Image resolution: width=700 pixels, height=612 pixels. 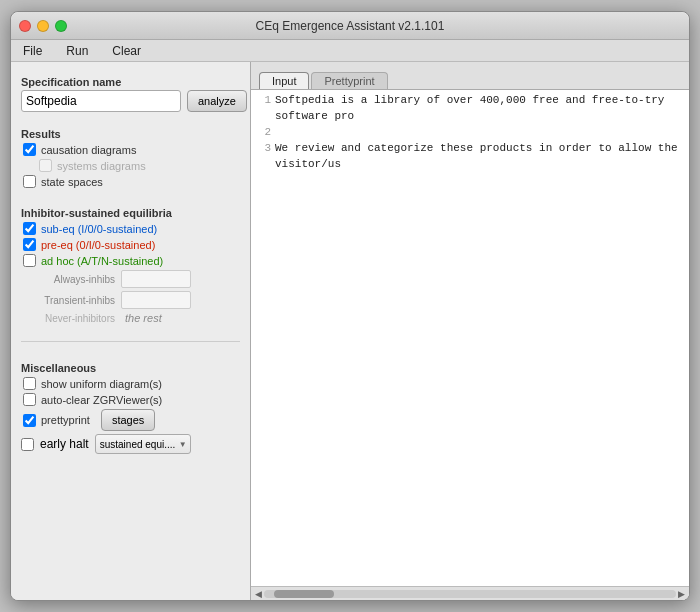 What do you see at coordinates (101, 101) in the screenshot?
I see `spec-name-input` at bounding box center [101, 101].